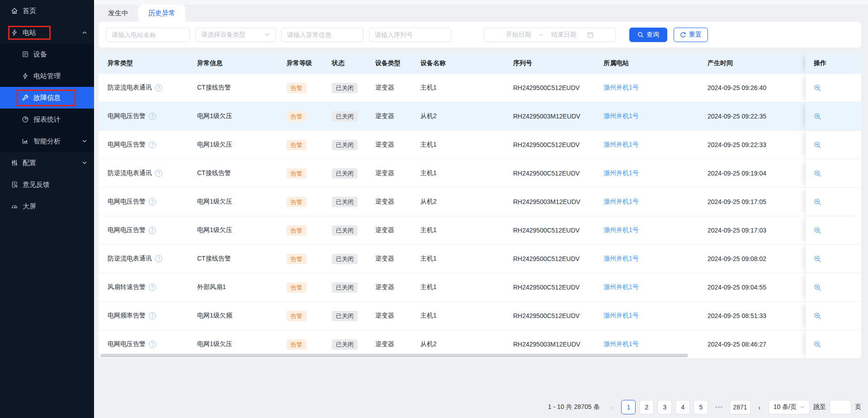 The height and width of the screenshot is (418, 868). What do you see at coordinates (47, 11) in the screenshot?
I see `sidebar-item-home: 首页` at bounding box center [47, 11].